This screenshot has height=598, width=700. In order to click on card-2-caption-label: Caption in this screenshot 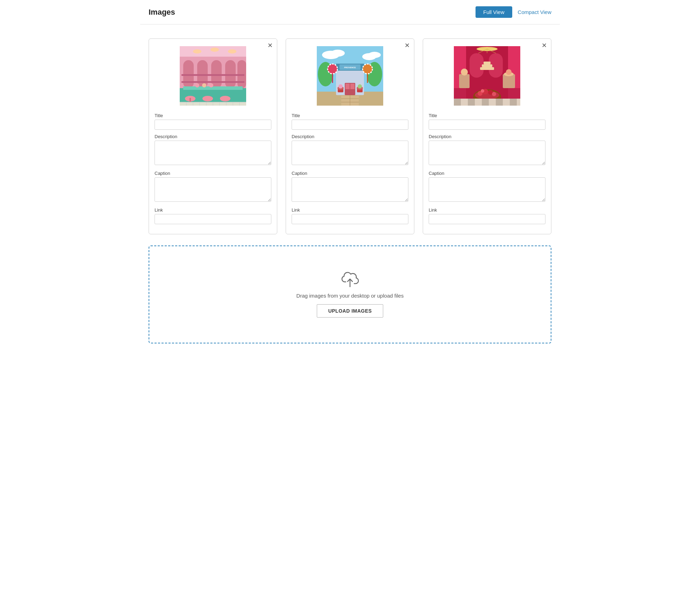, I will do `click(350, 173)`.